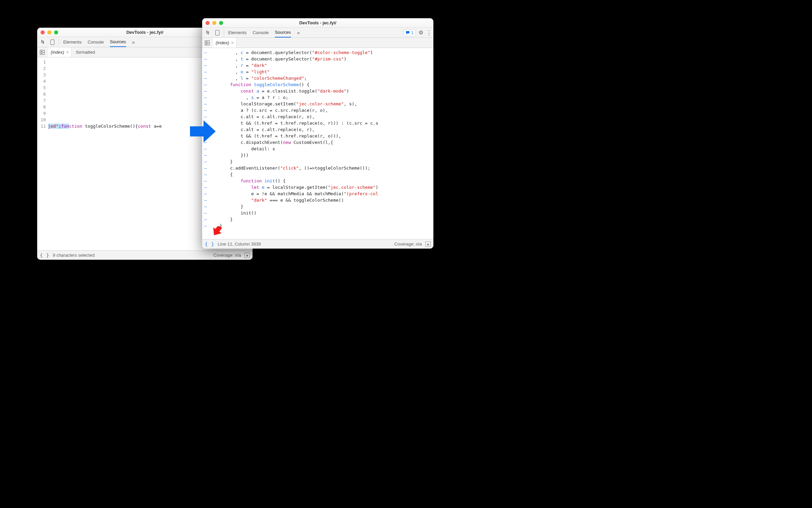  I want to click on chat-icon, so click(408, 33).